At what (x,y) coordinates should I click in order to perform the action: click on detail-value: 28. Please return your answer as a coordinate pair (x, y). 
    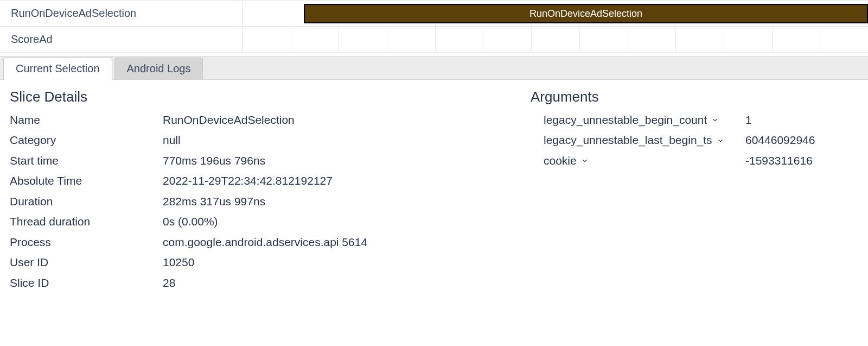
    Looking at the image, I should click on (347, 283).